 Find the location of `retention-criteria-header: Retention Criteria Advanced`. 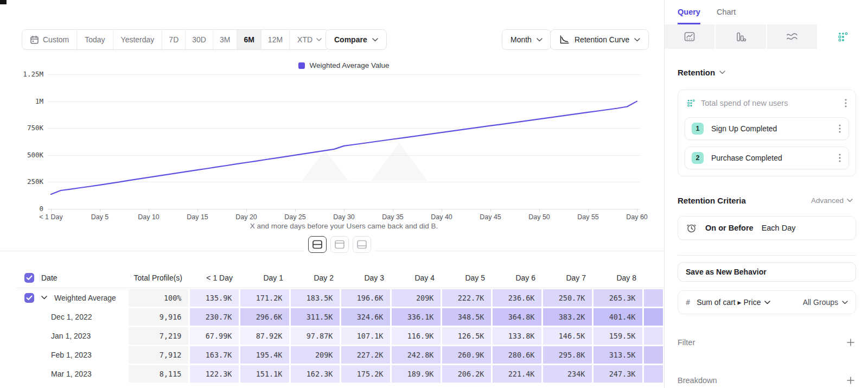

retention-criteria-header: Retention Criteria Advanced is located at coordinates (767, 201).